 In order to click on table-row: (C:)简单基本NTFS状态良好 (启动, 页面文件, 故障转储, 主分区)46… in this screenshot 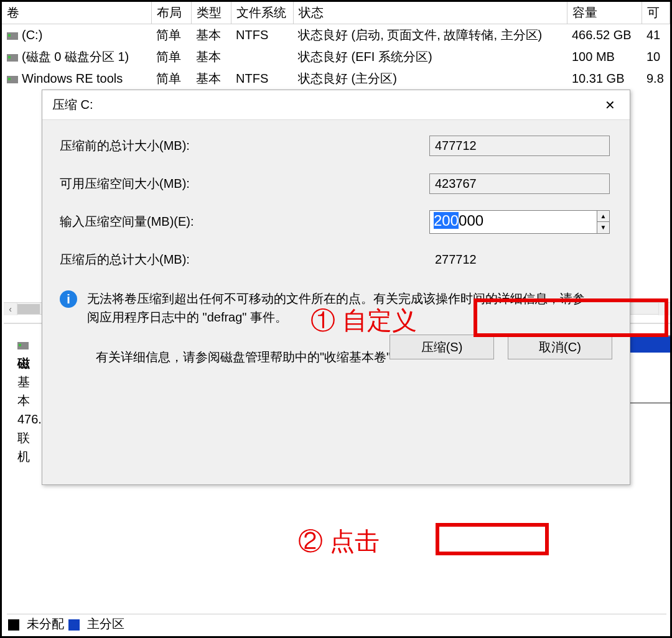, I will do `click(336, 35)`.